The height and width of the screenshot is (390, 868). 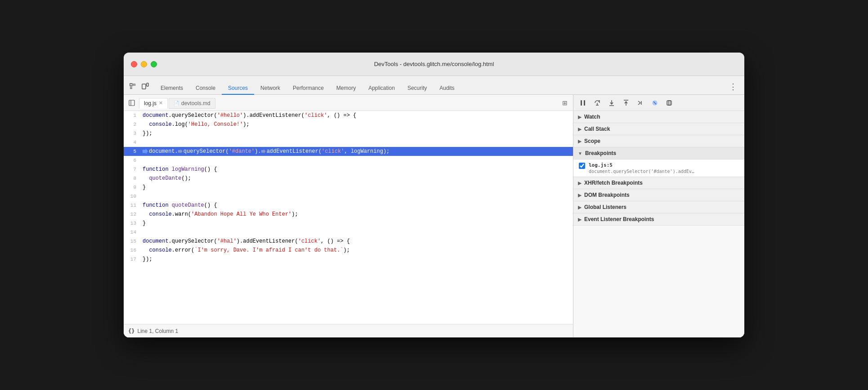 What do you see at coordinates (348, 214) in the screenshot?
I see `code-line-12: 12 console.warn('Abandon Hope All Ye Who…` at bounding box center [348, 214].